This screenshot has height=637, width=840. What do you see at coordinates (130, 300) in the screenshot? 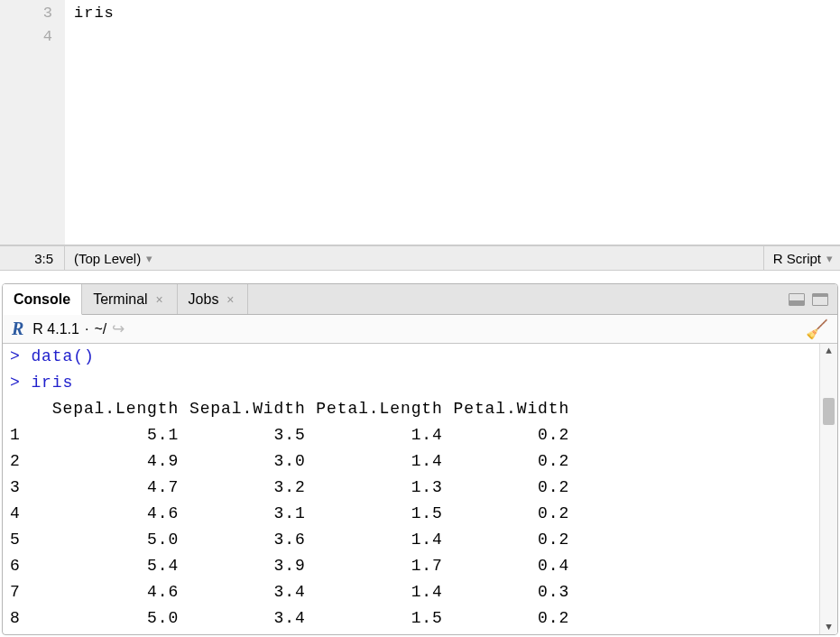
I see `tab-terminal: Terminal ×` at bounding box center [130, 300].